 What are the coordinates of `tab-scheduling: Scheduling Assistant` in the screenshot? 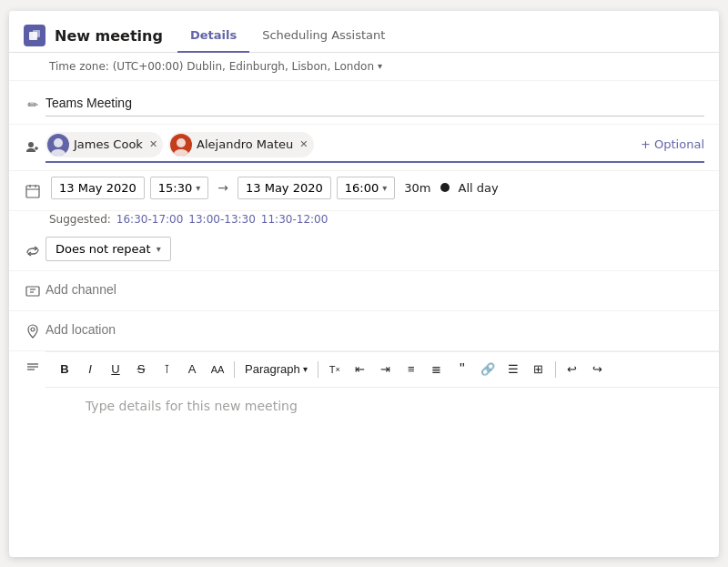 It's located at (324, 36).